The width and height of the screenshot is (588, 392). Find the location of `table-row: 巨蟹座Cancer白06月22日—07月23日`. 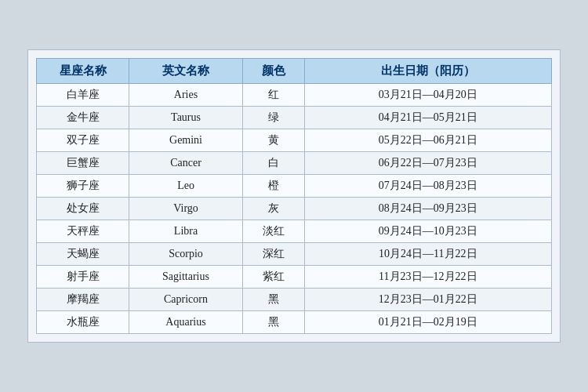

table-row: 巨蟹座Cancer白06月22日—07月23日 is located at coordinates (295, 163).